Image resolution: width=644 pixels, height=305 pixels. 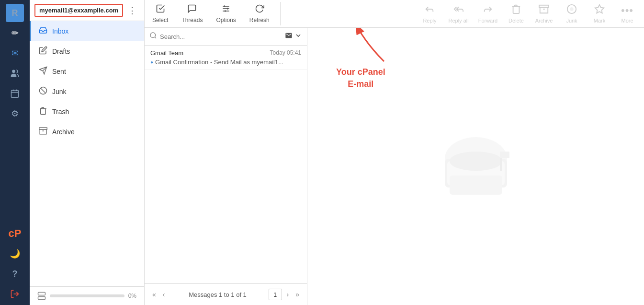 What do you see at coordinates (288, 294) in the screenshot?
I see `next-page-button: ›` at bounding box center [288, 294].